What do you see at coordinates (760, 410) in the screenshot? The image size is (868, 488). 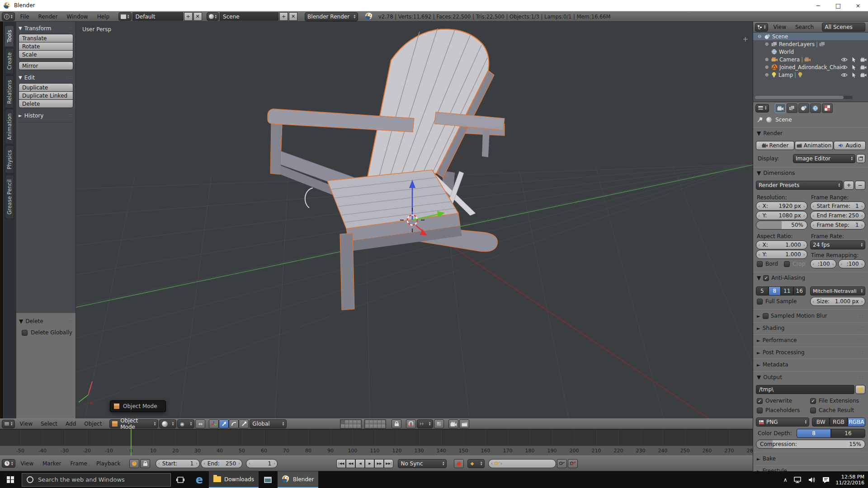 I see `placeholders-checkbox` at bounding box center [760, 410].